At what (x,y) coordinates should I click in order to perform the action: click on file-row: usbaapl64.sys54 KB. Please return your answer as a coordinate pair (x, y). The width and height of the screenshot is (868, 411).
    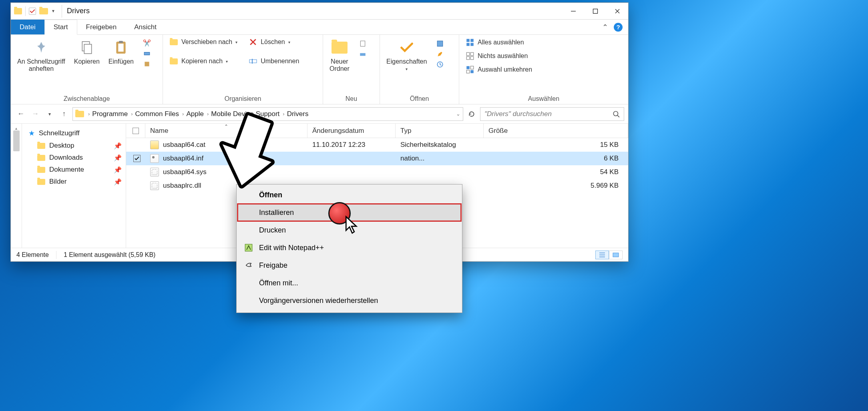
    Looking at the image, I should click on (377, 172).